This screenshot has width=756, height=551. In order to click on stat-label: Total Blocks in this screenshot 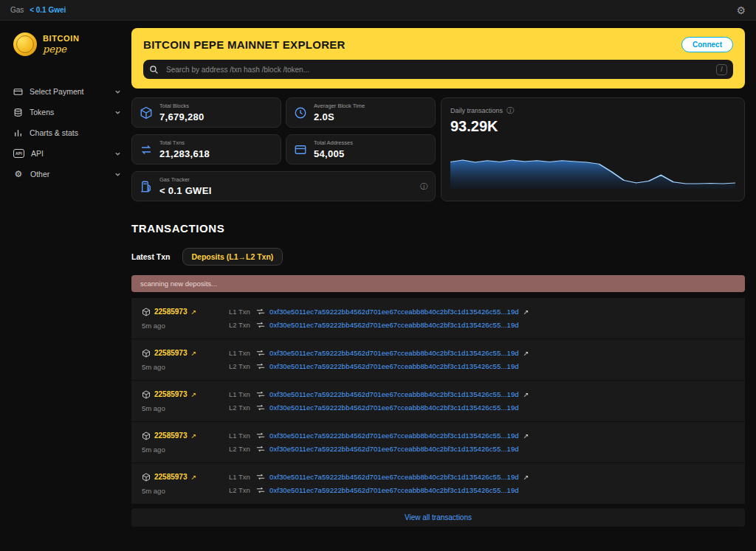, I will do `click(182, 106)`.